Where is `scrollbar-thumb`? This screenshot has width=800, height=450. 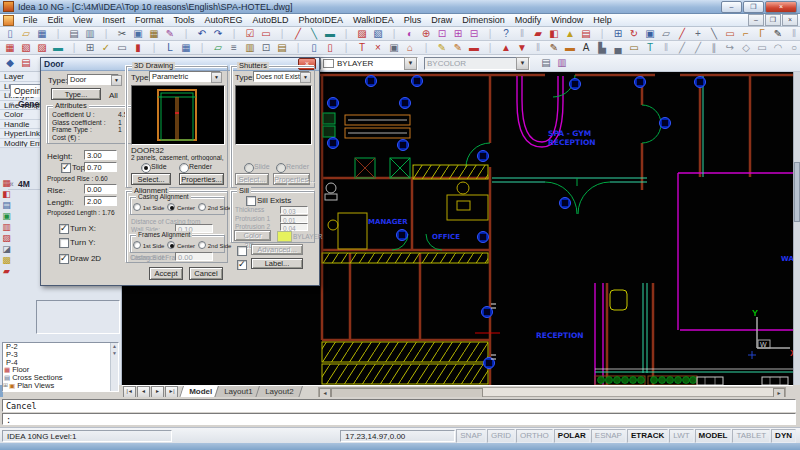
scrollbar-thumb is located at coordinates (797, 192).